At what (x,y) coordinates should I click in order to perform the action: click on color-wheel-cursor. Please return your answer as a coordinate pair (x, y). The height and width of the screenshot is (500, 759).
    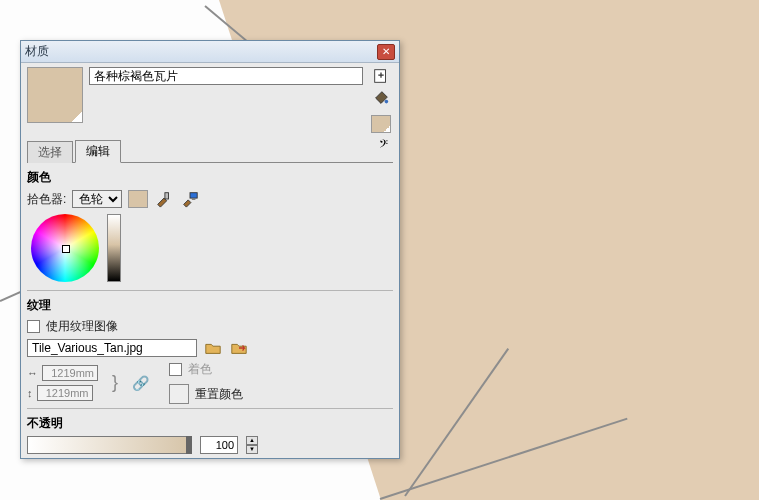
    Looking at the image, I should click on (66, 249).